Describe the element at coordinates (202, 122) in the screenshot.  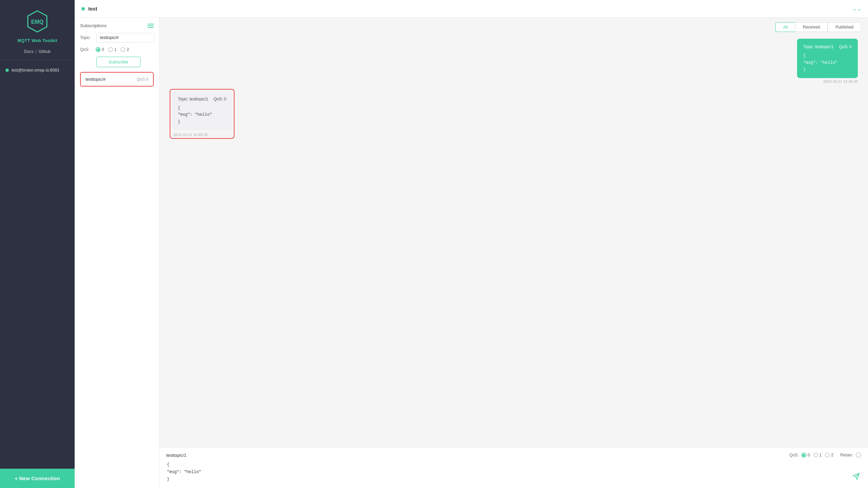
I see `received-line3: }` at that location.